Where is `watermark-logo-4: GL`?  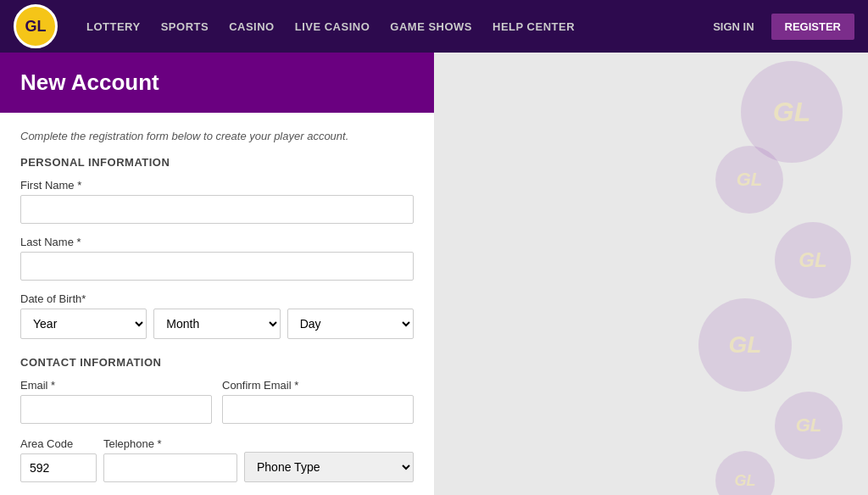 watermark-logo-4: GL is located at coordinates (745, 345).